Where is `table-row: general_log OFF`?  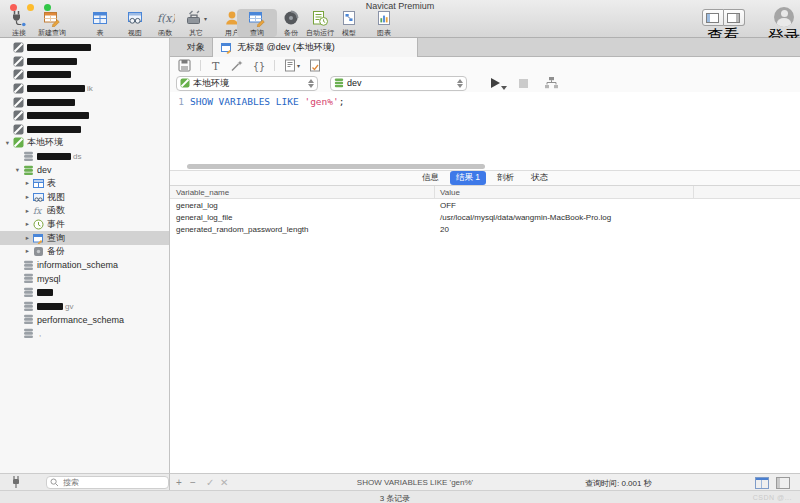
table-row: general_log OFF is located at coordinates (485, 205).